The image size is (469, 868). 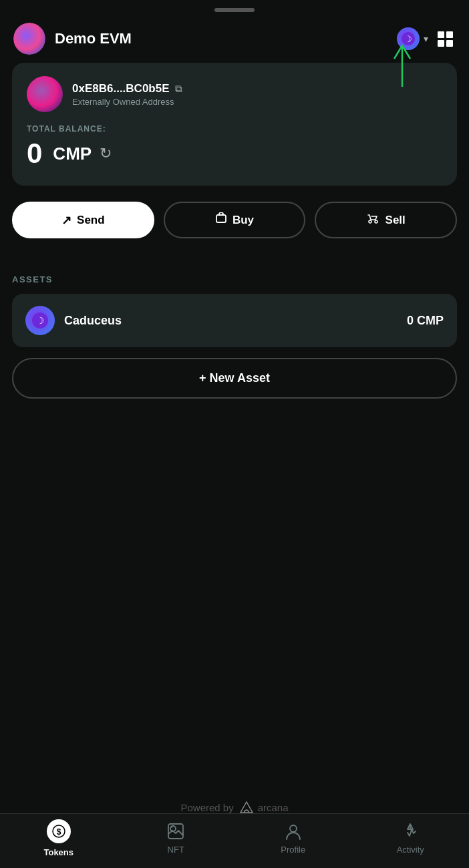 What do you see at coordinates (386, 220) in the screenshot?
I see `sell-button: Sell` at bounding box center [386, 220].